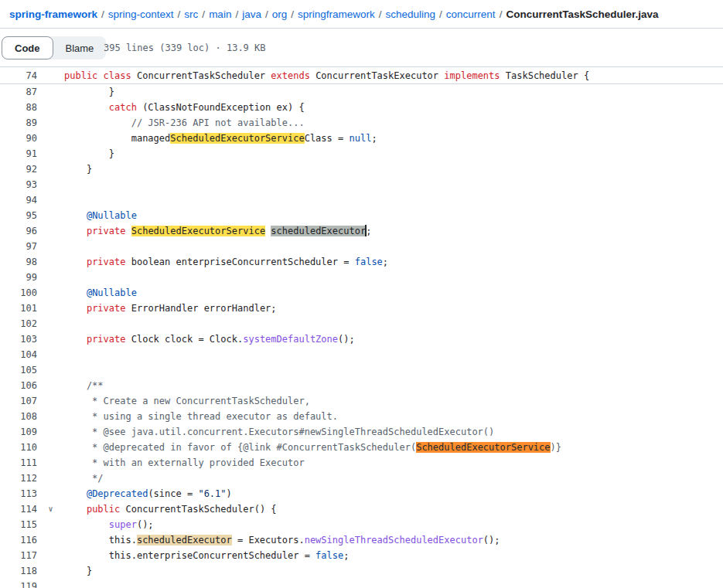 The width and height of the screenshot is (723, 588). I want to click on line-number: 89, so click(19, 123).